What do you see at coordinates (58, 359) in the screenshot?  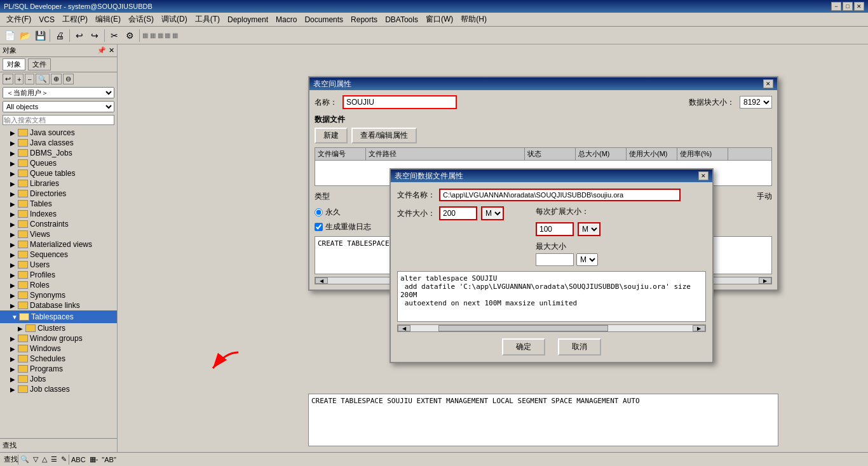 I see `tree-item-schedules: ▶ Schedules` at bounding box center [58, 359].